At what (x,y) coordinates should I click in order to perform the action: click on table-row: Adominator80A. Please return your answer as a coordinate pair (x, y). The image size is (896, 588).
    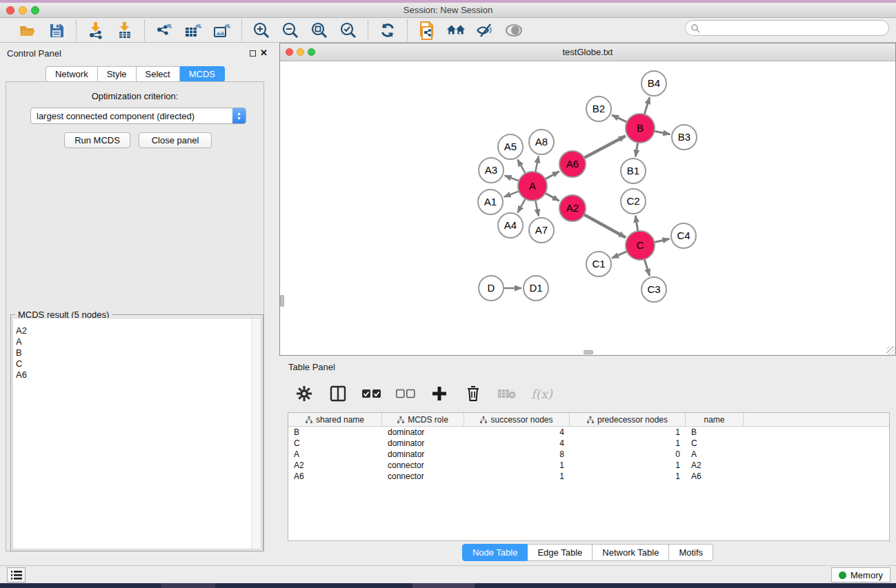
    Looking at the image, I should click on (589, 454).